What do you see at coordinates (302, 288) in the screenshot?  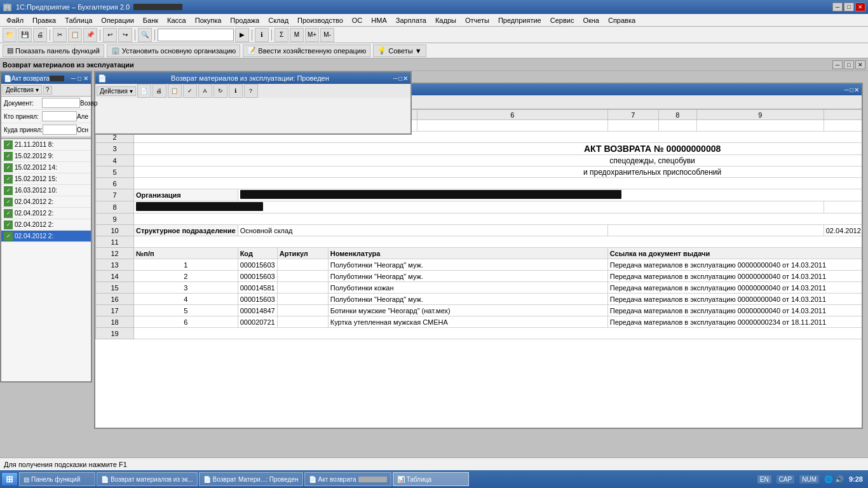 I see `row3-article` at bounding box center [302, 288].